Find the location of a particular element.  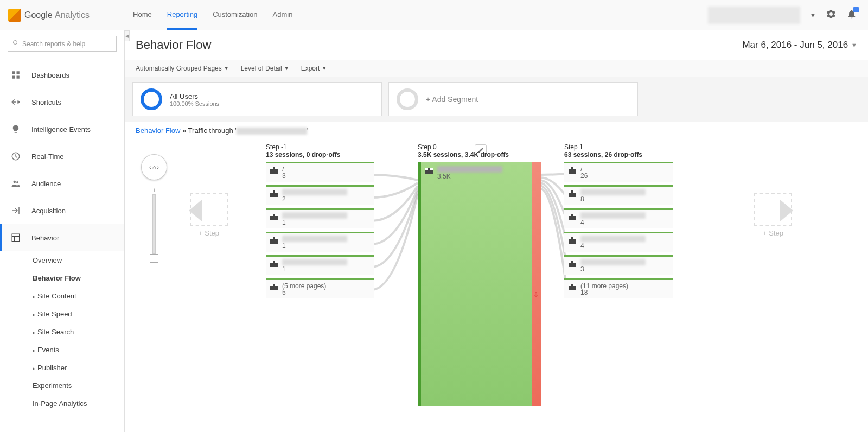

breadcrumb-link: Behavior Flow is located at coordinates (158, 130).